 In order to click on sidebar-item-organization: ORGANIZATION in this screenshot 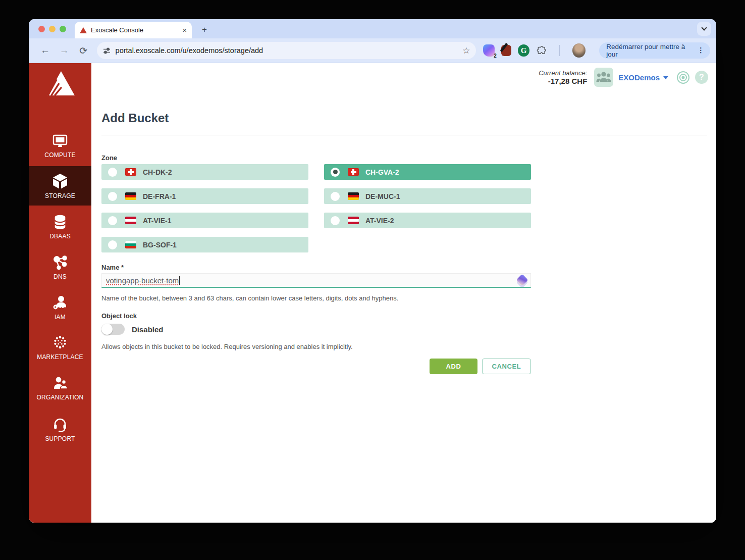, I will do `click(60, 388)`.